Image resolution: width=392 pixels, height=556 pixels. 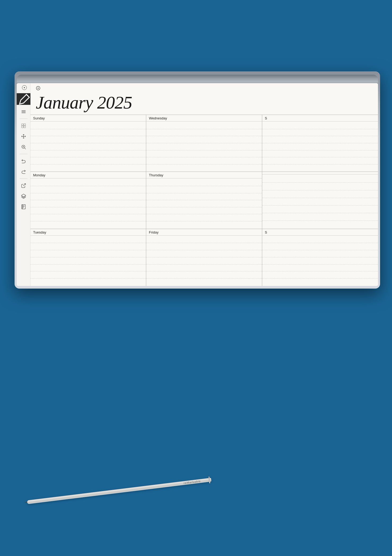 What do you see at coordinates (88, 200) in the screenshot?
I see `day-cell-monday: Monday` at bounding box center [88, 200].